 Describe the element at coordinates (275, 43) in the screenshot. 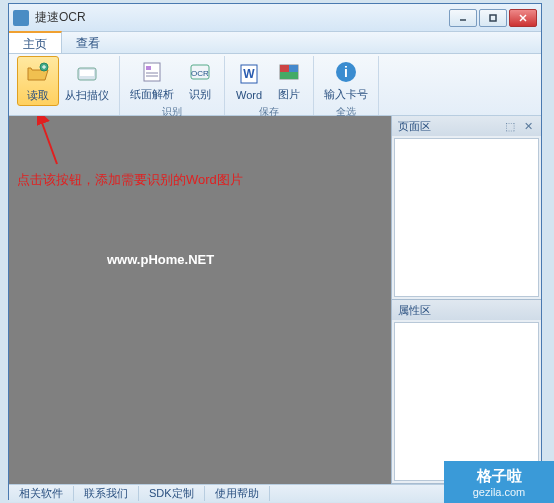

I see `menubar: 主页 查看` at that location.